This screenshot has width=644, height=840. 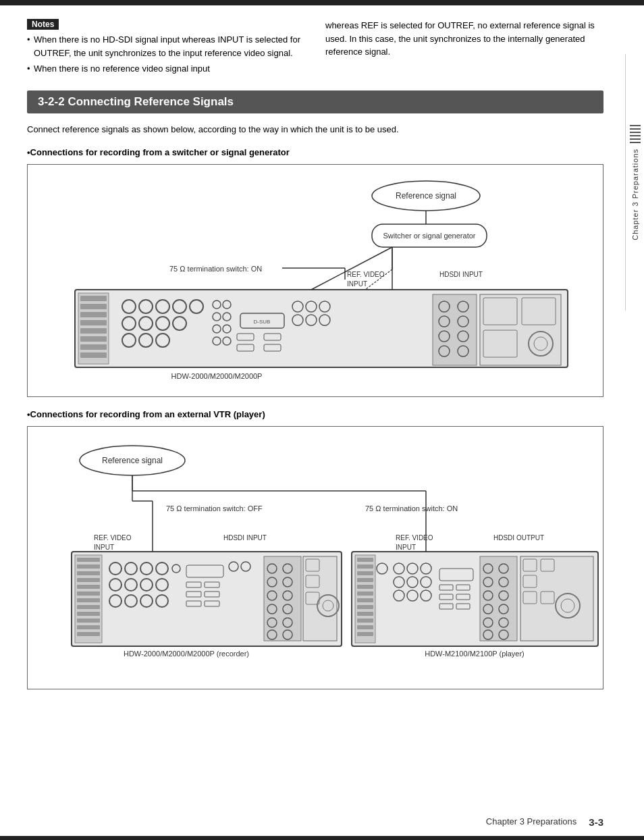 What do you see at coordinates (262, 321) in the screenshot?
I see `svg-text: D-SUB` at bounding box center [262, 321].